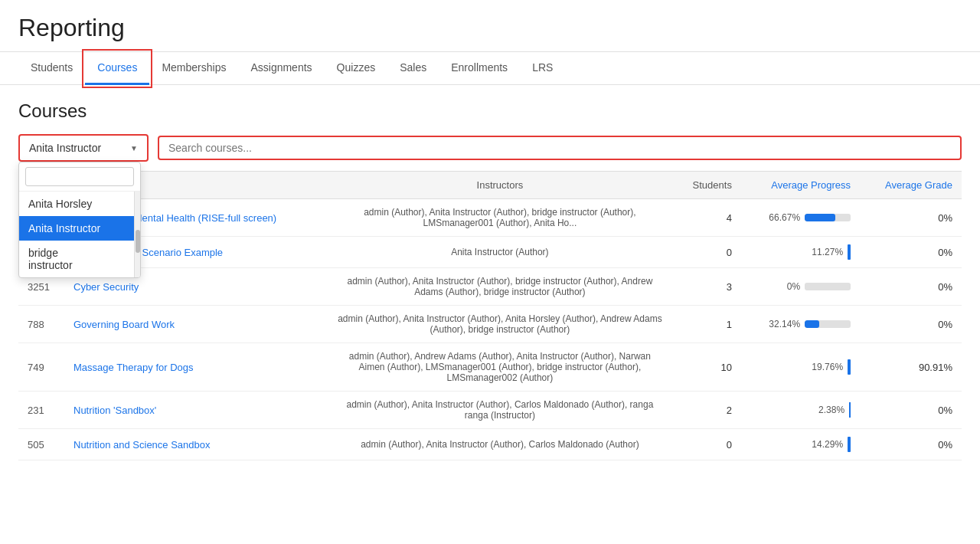 Image resolution: width=980 pixels, height=544 pixels. I want to click on course-title-link: Nutrition 'Sandbox', so click(115, 411).